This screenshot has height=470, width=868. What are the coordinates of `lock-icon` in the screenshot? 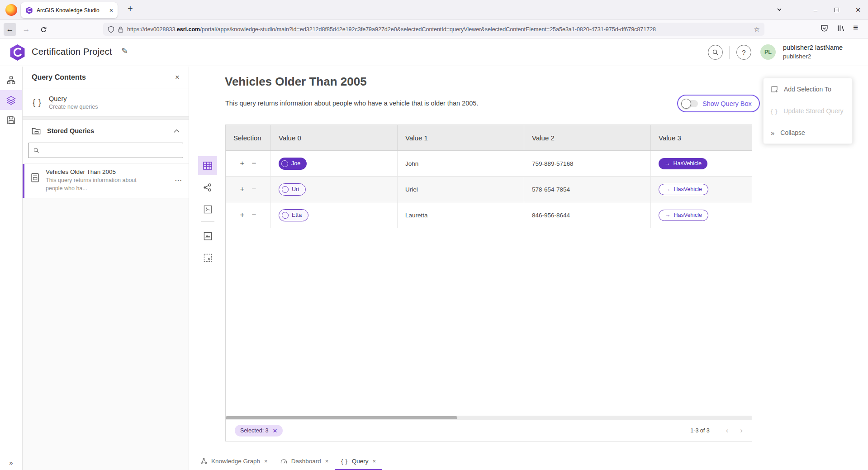 It's located at (121, 29).